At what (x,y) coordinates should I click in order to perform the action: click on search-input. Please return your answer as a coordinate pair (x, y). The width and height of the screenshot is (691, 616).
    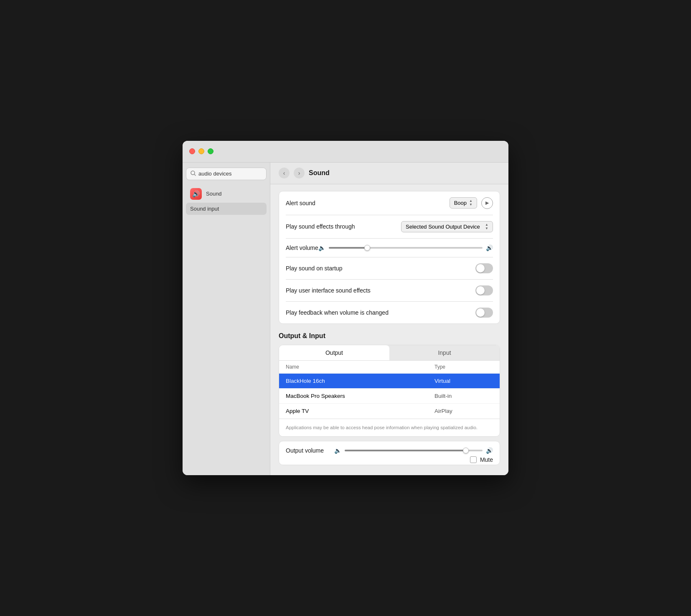
    Looking at the image, I should click on (234, 174).